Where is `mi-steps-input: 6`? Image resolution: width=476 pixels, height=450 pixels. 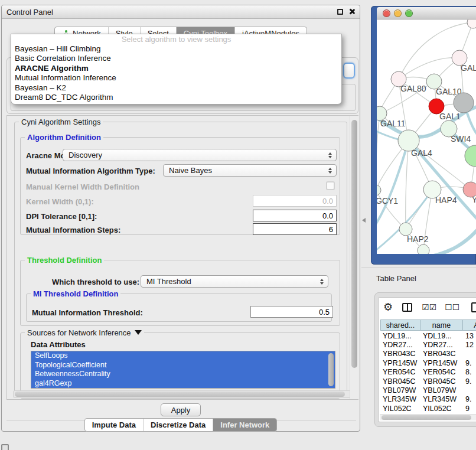
mi-steps-input: 6 is located at coordinates (295, 229).